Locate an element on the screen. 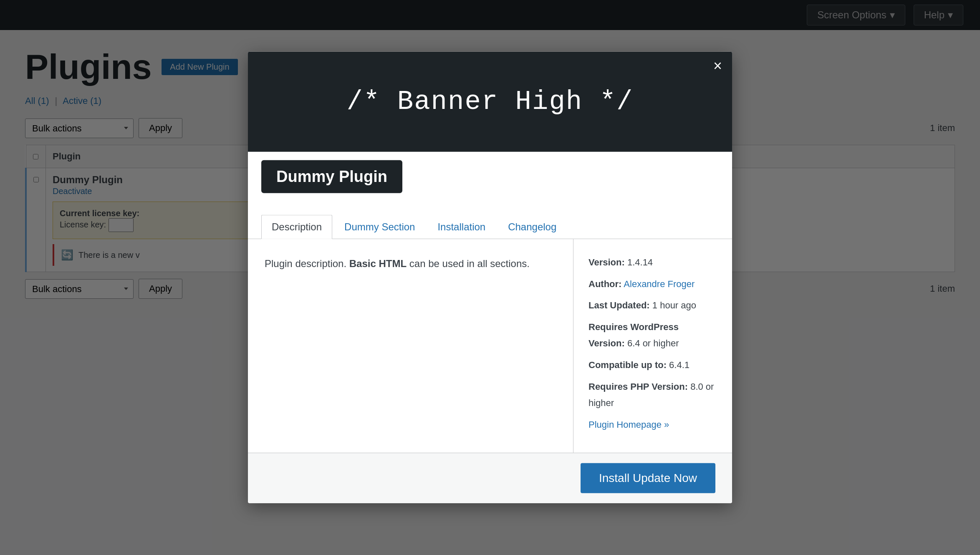 Image resolution: width=980 pixels, height=555 pixels. compatible-row: Compatible up to: 6.4.1 is located at coordinates (653, 365).